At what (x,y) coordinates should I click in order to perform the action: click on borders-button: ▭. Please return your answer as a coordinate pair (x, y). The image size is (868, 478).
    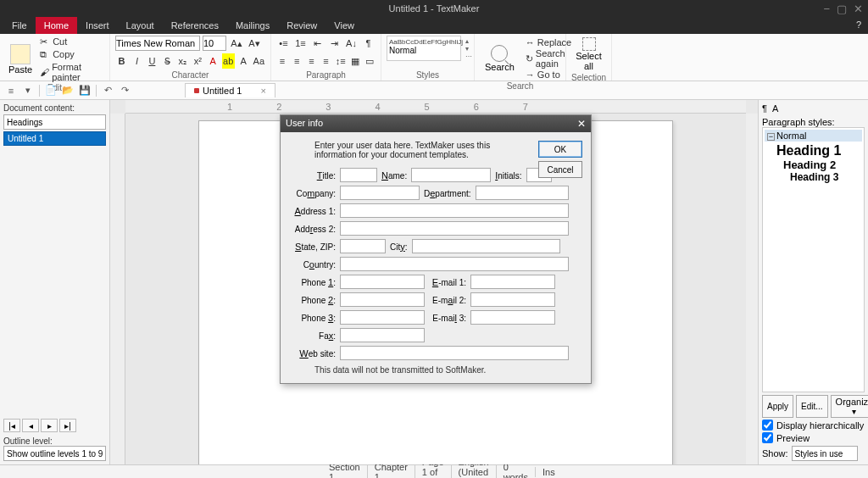
    Looking at the image, I should click on (370, 61).